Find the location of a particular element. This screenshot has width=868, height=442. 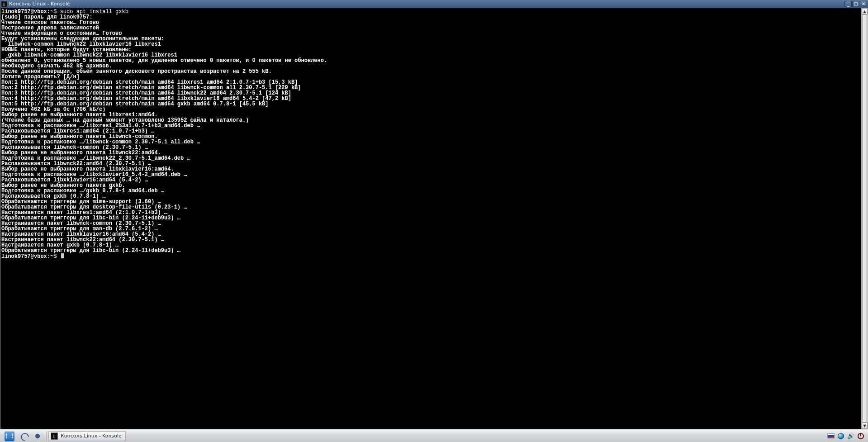

task-icon: ▯ is located at coordinates (54, 436).